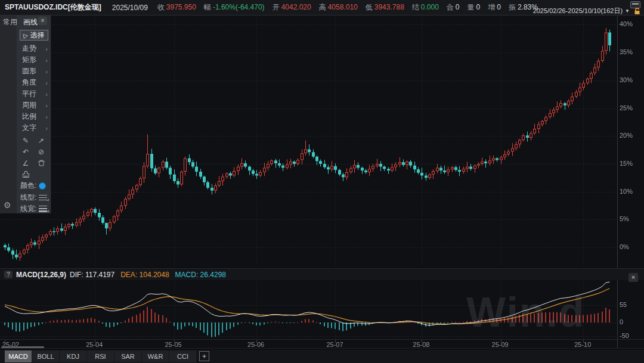  What do you see at coordinates (42, 186) in the screenshot?
I see `color-swatch` at bounding box center [42, 186].